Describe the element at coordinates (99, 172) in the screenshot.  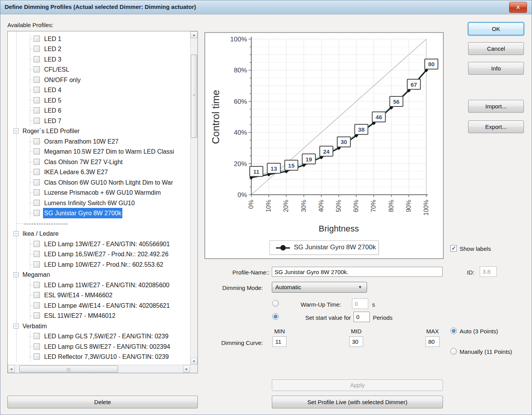
I see `tree-item-row: IKEA Ledare 6.3W E27` at that location.